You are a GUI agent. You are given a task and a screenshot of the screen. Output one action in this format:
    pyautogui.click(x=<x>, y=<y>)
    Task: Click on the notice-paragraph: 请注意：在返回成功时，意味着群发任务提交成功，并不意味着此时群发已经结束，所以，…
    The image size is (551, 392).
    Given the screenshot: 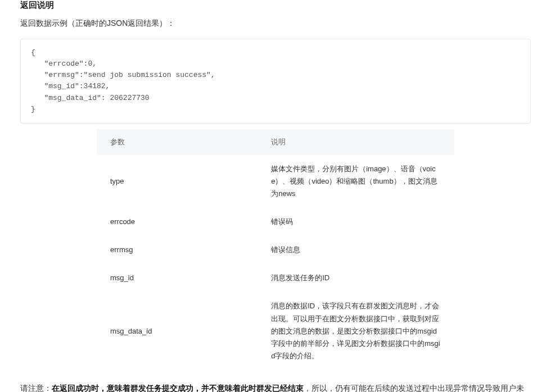 What is the action you would take?
    pyautogui.click(x=276, y=386)
    